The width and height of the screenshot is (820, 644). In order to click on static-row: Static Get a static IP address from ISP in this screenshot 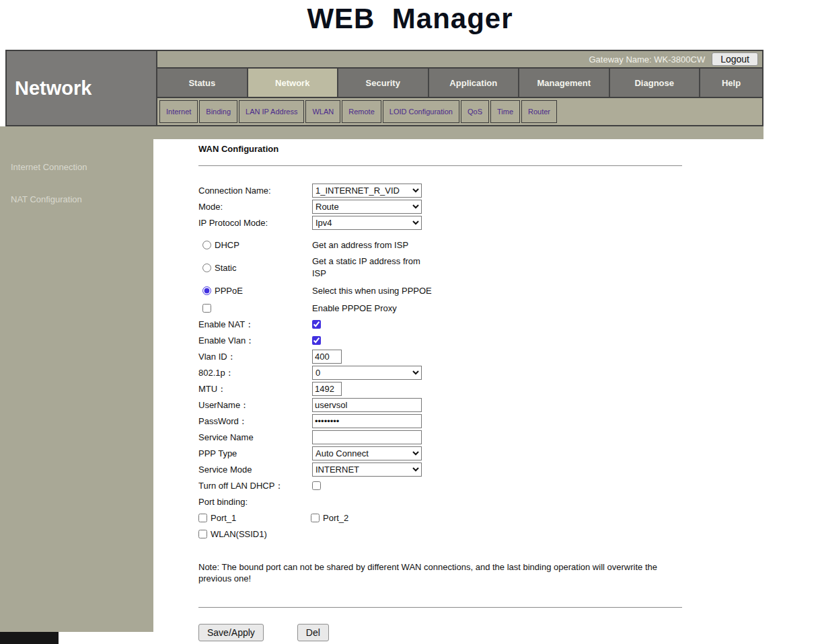, I will do `click(441, 268)`.